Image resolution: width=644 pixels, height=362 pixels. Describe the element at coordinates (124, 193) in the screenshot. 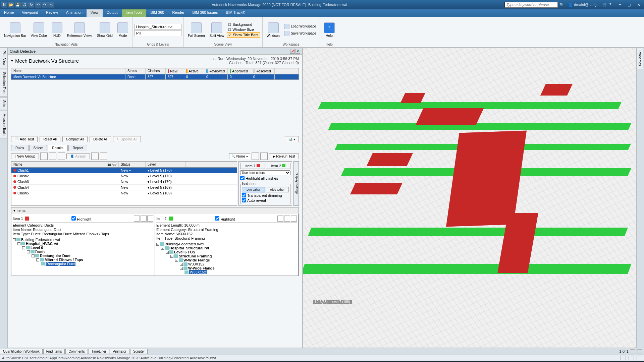

I see `clash-row: Clash5 New ▾ Level 5 (169)` at that location.